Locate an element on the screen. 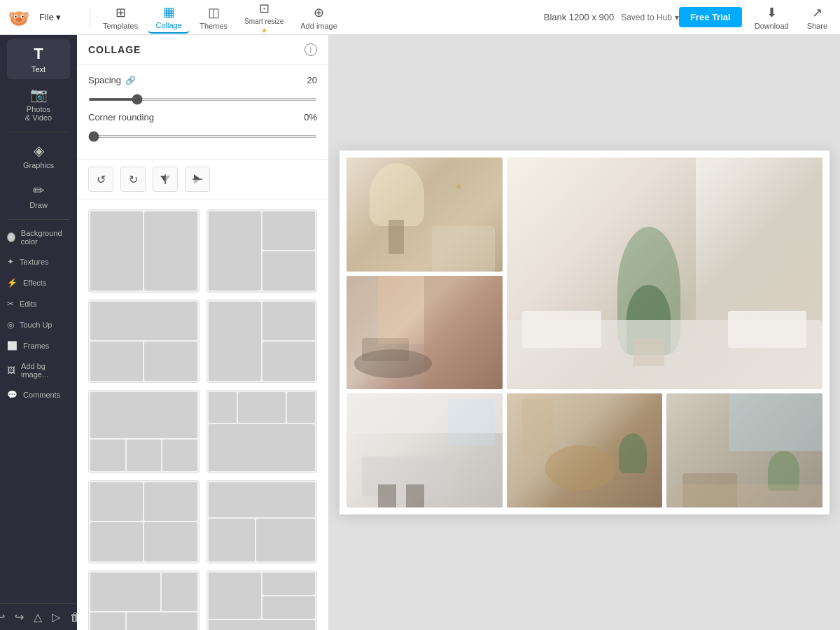 This screenshot has width=840, height=630. collage-cell-1: ★ is located at coordinates (424, 214).